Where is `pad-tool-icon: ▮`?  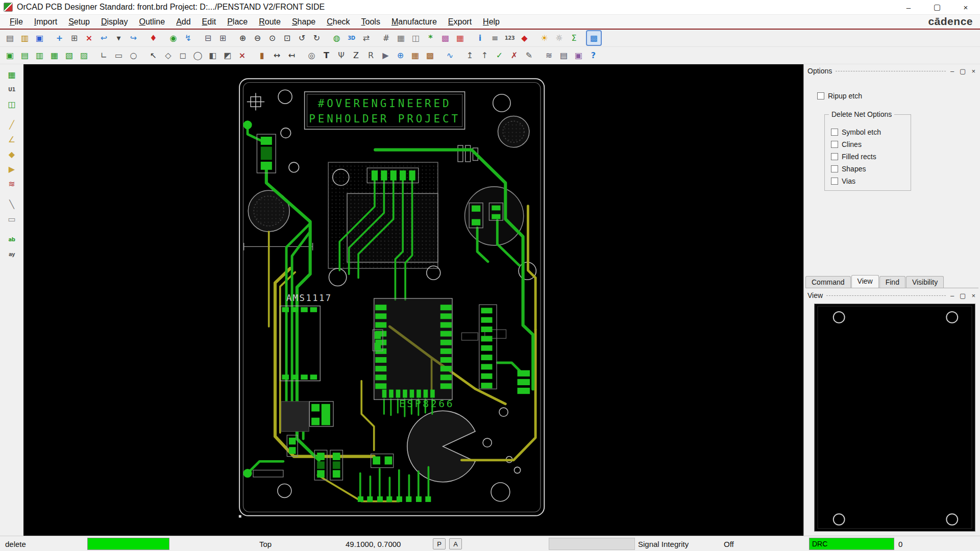 pad-tool-icon: ▮ is located at coordinates (262, 55).